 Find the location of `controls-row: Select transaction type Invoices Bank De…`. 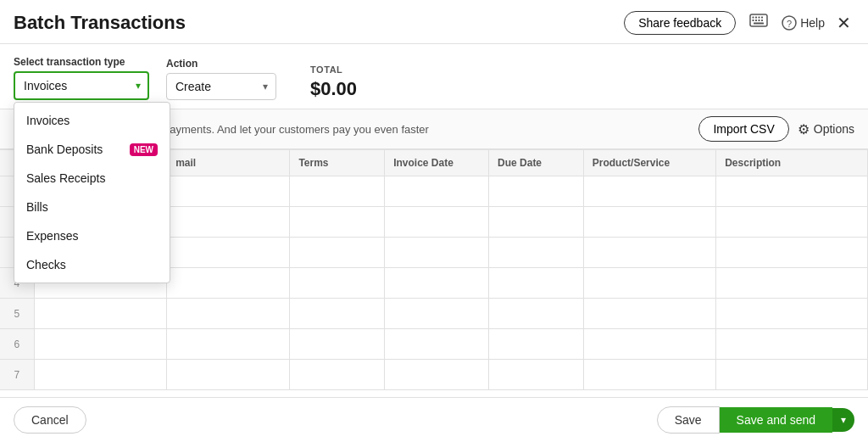

controls-row: Select transaction type Invoices Bank De… is located at coordinates (434, 76).